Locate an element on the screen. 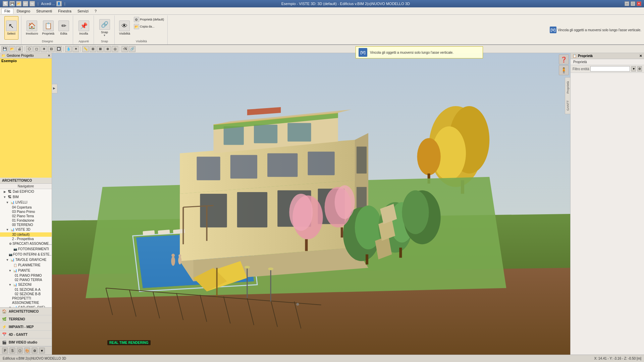 The image size is (644, 362). tree-terreno: 00 TERRENO is located at coordinates (26, 225).